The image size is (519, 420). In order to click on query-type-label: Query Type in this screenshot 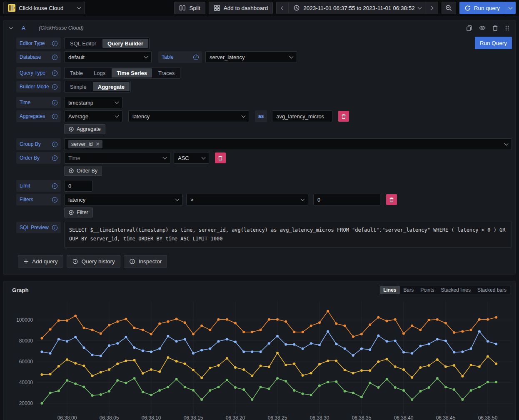, I will do `click(38, 73)`.